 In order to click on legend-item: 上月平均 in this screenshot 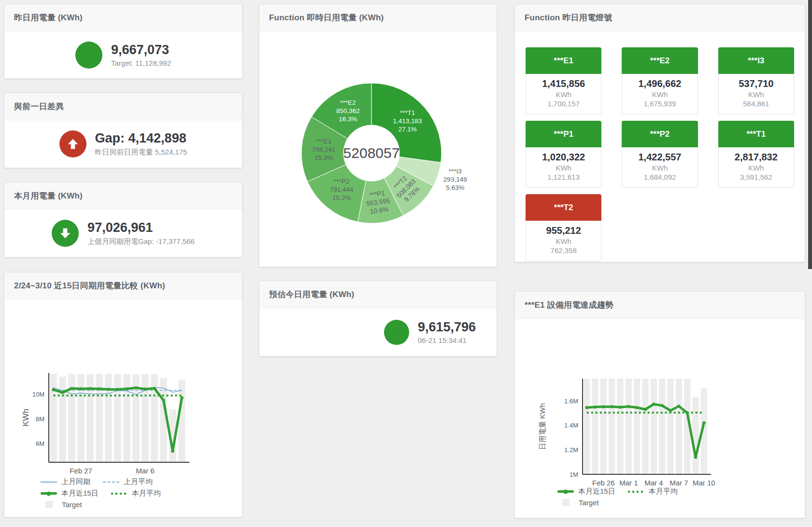, I will do `click(128, 482)`.